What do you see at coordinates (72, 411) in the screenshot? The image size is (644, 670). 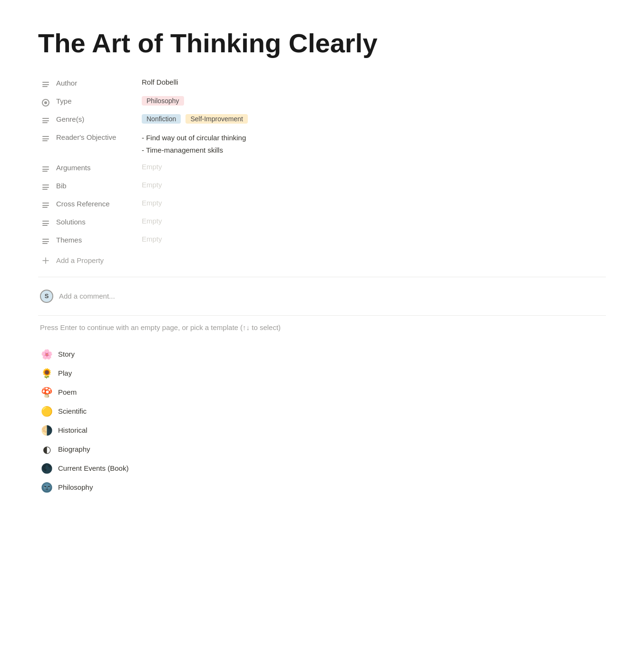 I see `template-label: Scientific` at bounding box center [72, 411].